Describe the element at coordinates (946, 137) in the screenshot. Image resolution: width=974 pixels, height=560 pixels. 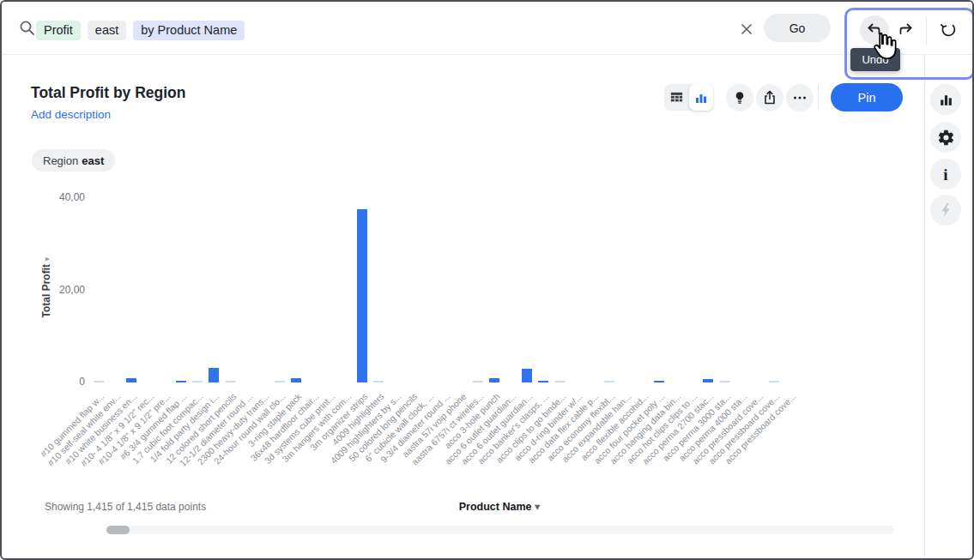
I see `gear-icon` at that location.